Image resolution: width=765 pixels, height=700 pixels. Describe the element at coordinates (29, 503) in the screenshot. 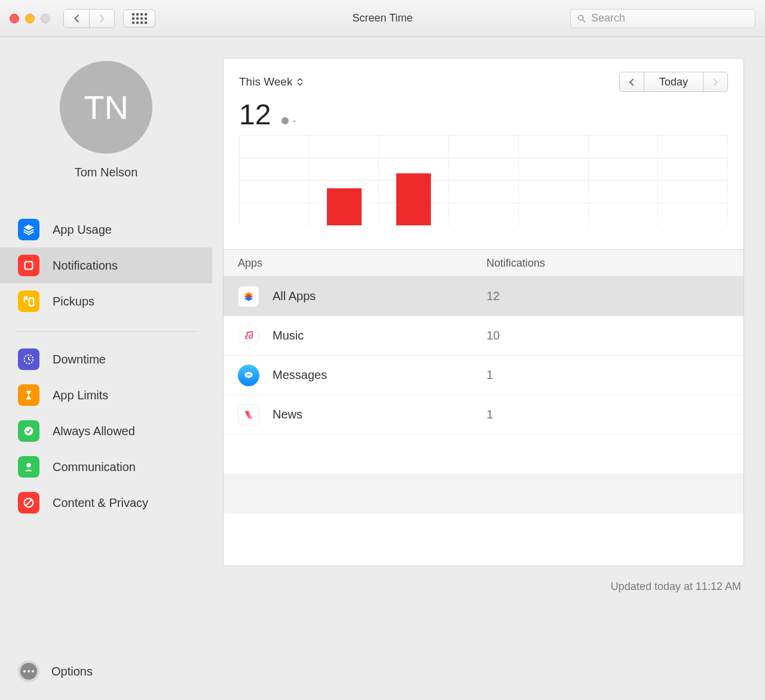

I see `nosign-icon` at that location.